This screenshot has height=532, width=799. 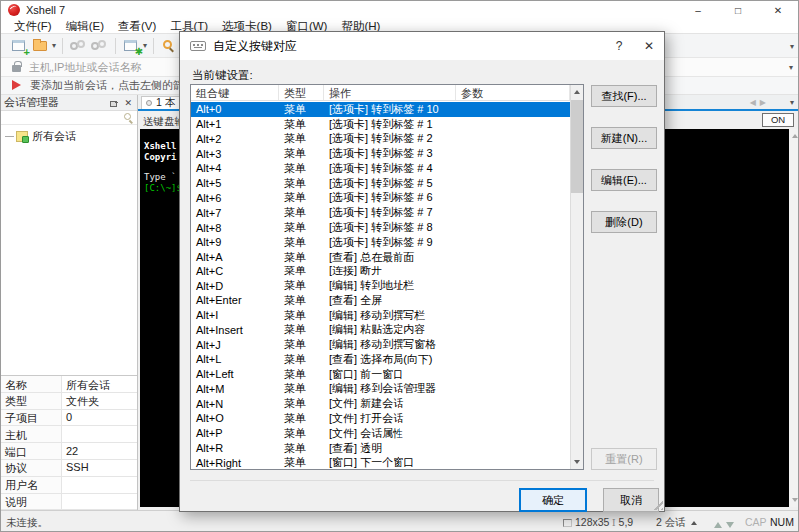 What do you see at coordinates (69, 118) in the screenshot?
I see `session-search-row` at bounding box center [69, 118].